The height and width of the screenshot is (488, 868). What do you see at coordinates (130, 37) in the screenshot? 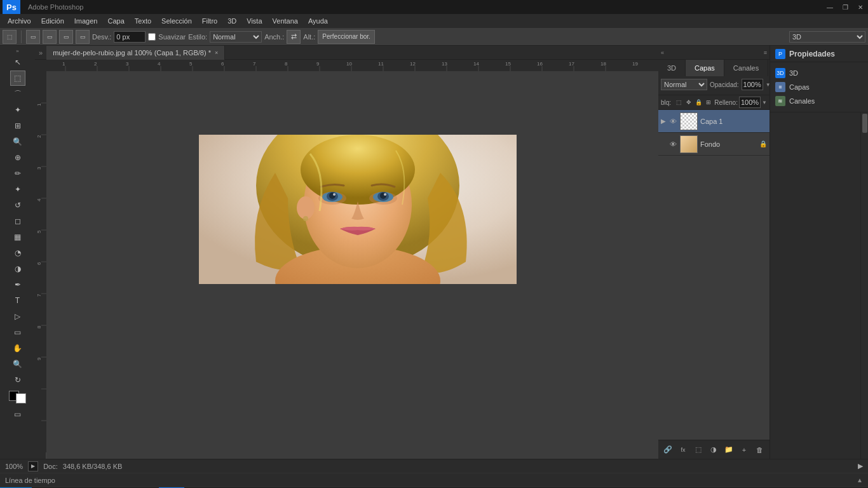
I see `desv-input` at bounding box center [130, 37].